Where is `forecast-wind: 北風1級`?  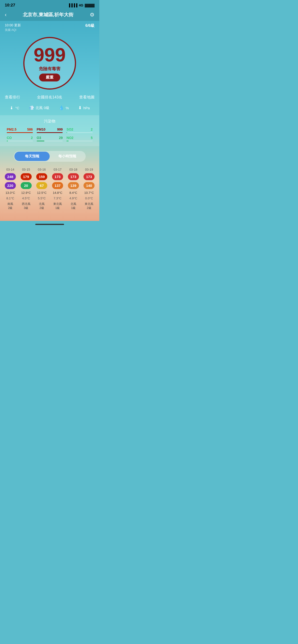
forecast-wind: 北風1級 is located at coordinates (74, 206).